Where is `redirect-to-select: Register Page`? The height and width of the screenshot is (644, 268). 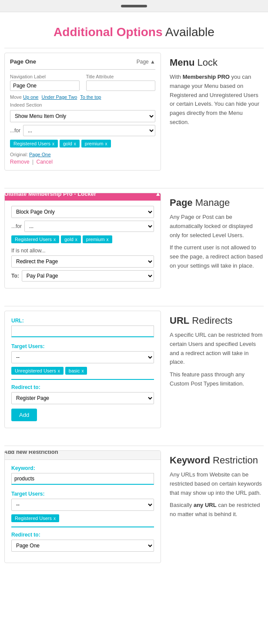
redirect-to-select: Register Page is located at coordinates (83, 398).